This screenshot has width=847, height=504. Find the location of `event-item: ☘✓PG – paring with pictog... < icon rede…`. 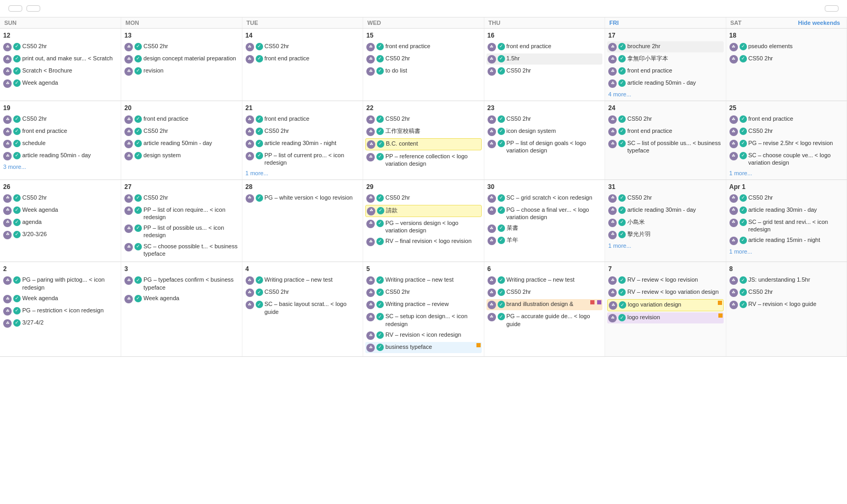

event-item: ☘✓PG – paring with pictog... < icon rede… is located at coordinates (60, 284).